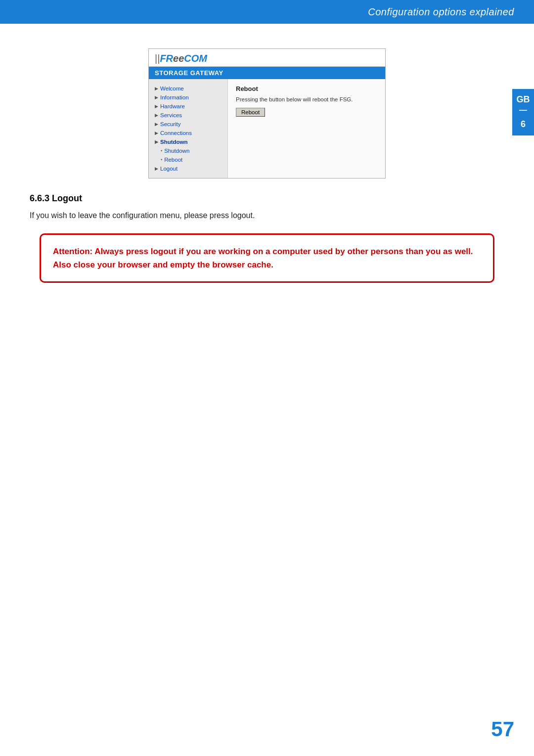 The width and height of the screenshot is (534, 756). I want to click on attention-box: Attention: Always press logout if you ar…, so click(267, 258).